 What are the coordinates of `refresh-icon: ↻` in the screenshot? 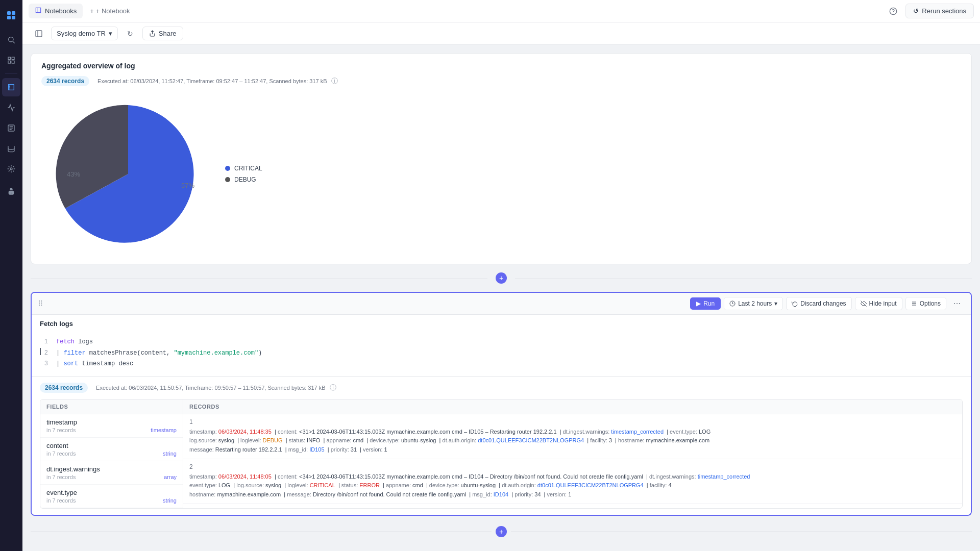 It's located at (130, 34).